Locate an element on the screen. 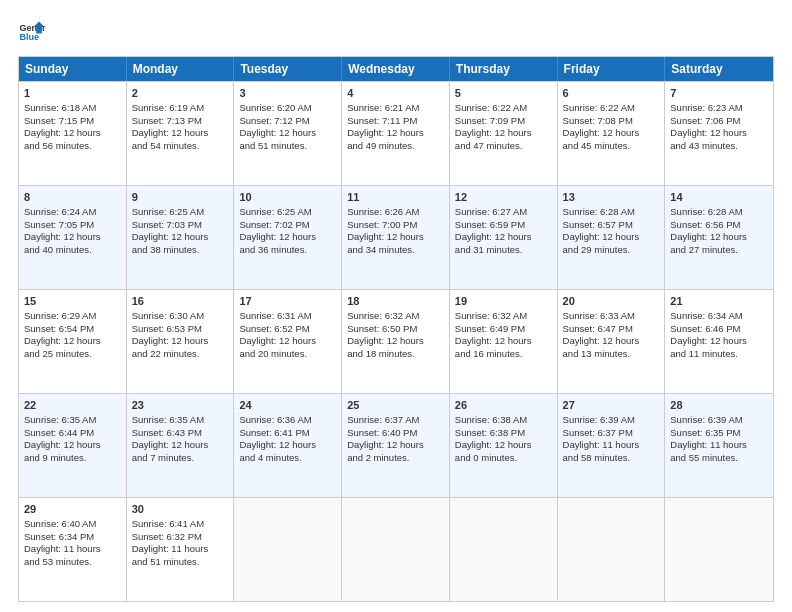 Image resolution: width=792 pixels, height=612 pixels. day-number: 29 is located at coordinates (72, 510).